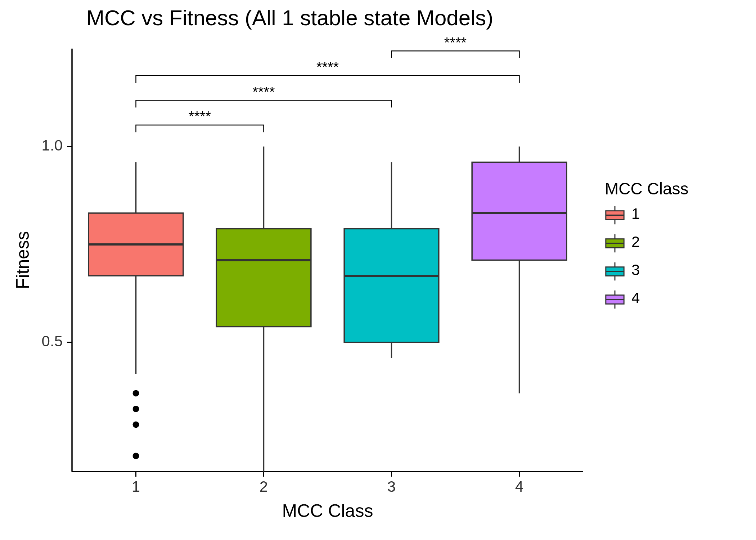  I want to click on legend-title: MCC Class, so click(647, 189).